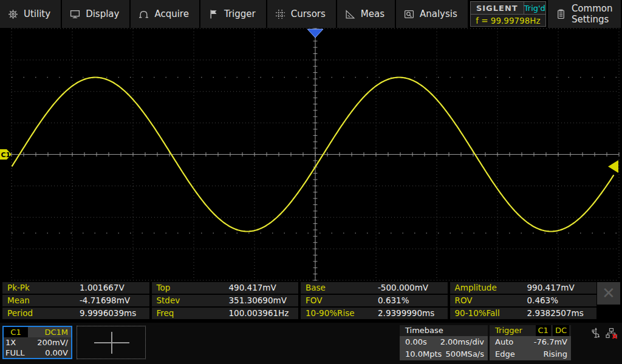 The image size is (622, 364). I want to click on measurement-label: 10-90%Rise, so click(330, 313).